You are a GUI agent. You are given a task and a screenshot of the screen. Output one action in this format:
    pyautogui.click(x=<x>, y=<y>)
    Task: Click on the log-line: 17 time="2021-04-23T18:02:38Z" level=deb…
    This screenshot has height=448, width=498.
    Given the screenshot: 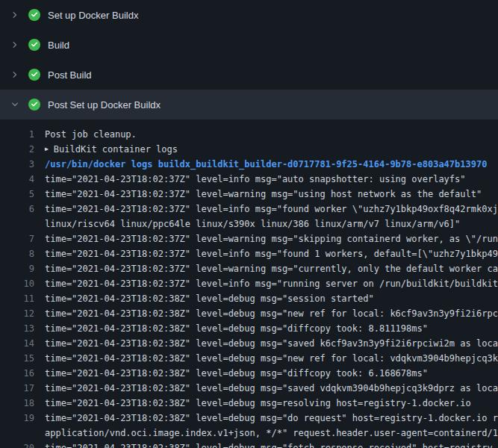 What is the action you would take?
    pyautogui.click(x=249, y=388)
    